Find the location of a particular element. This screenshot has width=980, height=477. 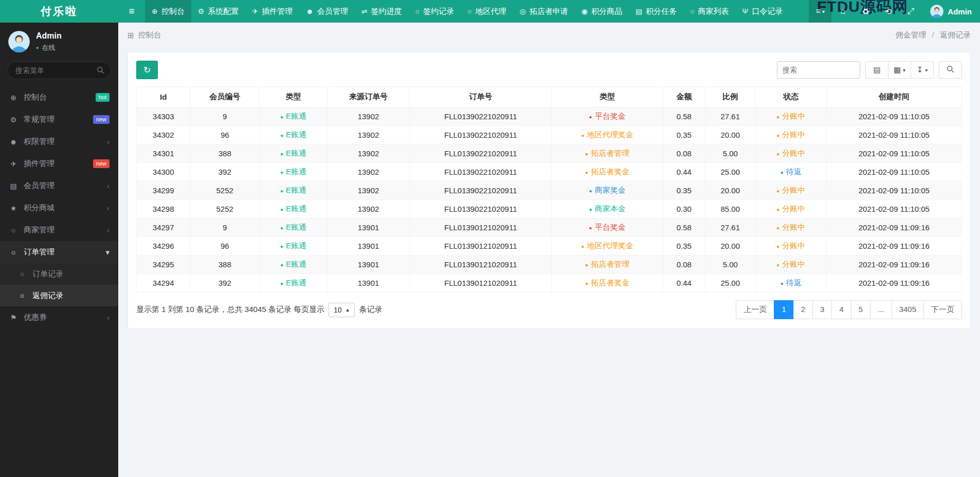

page-item-next: 下一页 is located at coordinates (943, 309).